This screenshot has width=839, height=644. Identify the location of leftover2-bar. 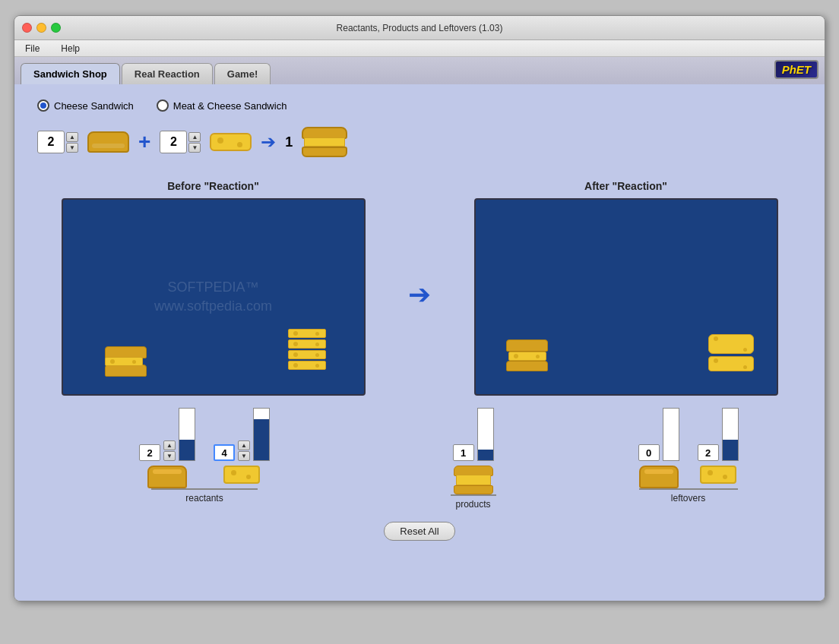
(730, 434).